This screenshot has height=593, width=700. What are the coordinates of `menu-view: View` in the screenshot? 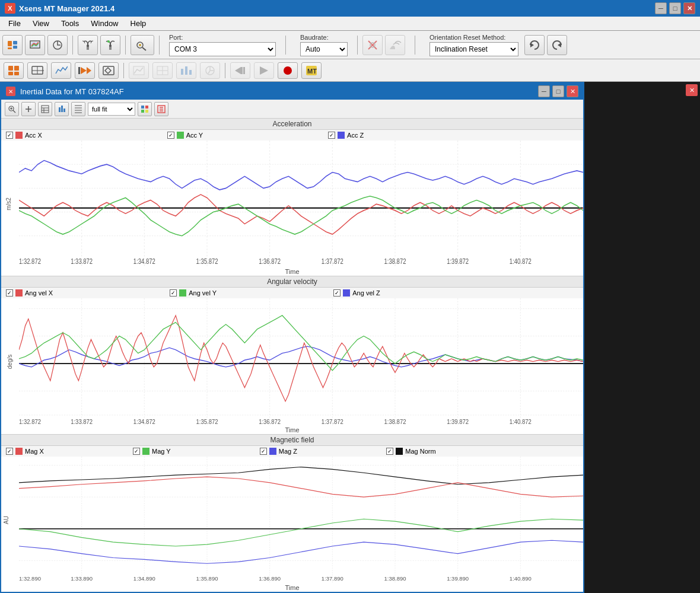 It's located at (41, 24).